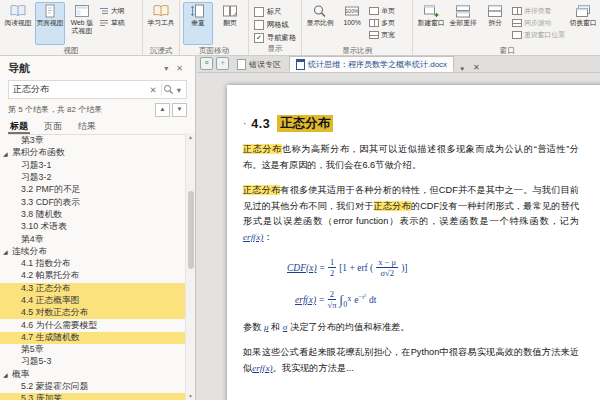 This screenshot has height=400, width=600. What do you see at coordinates (93, 325) in the screenshot?
I see `nav-heading-item: 4.6 为什么需要模型` at bounding box center [93, 325].